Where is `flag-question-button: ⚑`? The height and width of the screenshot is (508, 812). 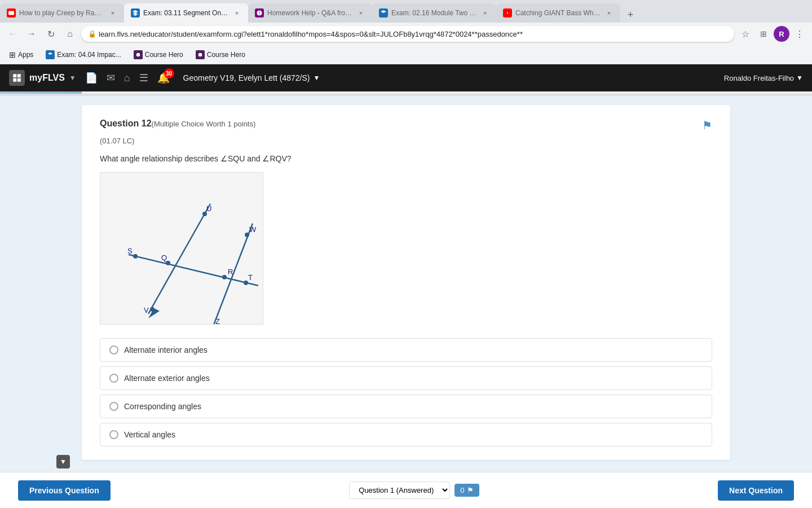 flag-question-button: ⚑ is located at coordinates (707, 125).